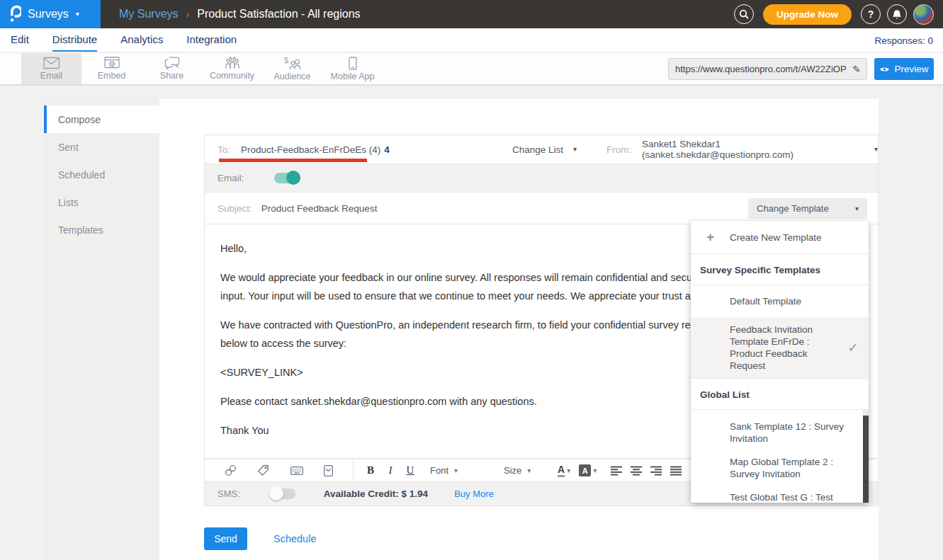 The height and width of the screenshot is (560, 943). What do you see at coordinates (232, 69) in the screenshot?
I see `channel-tab-community: Community` at bounding box center [232, 69].